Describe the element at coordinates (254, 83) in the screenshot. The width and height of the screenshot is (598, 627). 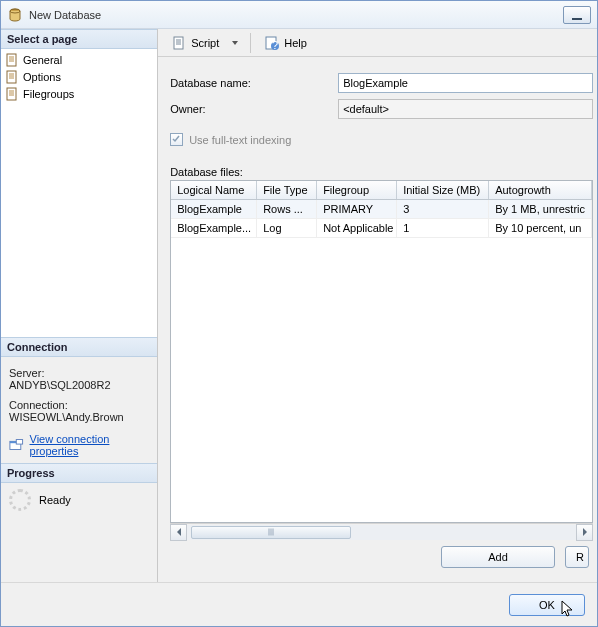
I see `dbname-label: Database name:` at that location.